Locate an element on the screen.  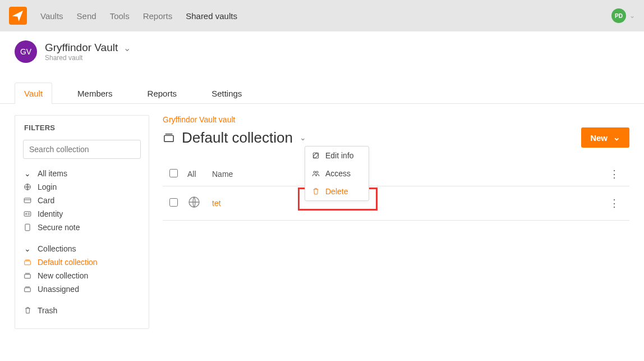
row-more-icon: ⋮ is located at coordinates (614, 203).